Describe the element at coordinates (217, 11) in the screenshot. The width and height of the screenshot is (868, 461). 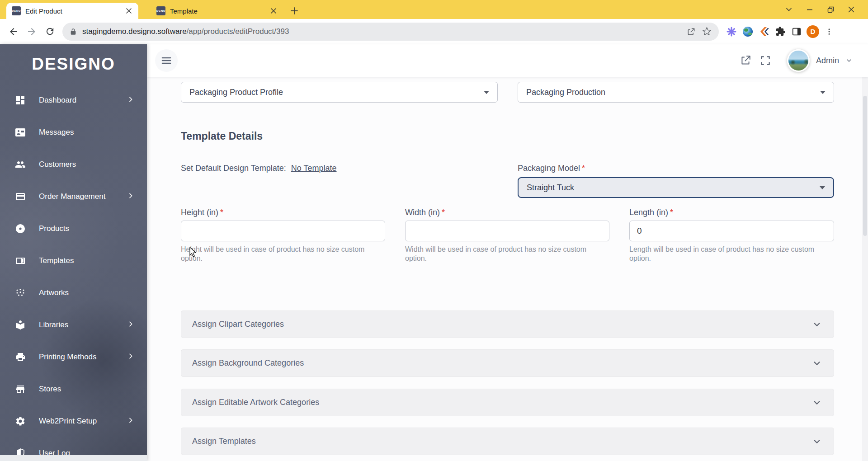
I see `tab-template: DGNO Template` at that location.